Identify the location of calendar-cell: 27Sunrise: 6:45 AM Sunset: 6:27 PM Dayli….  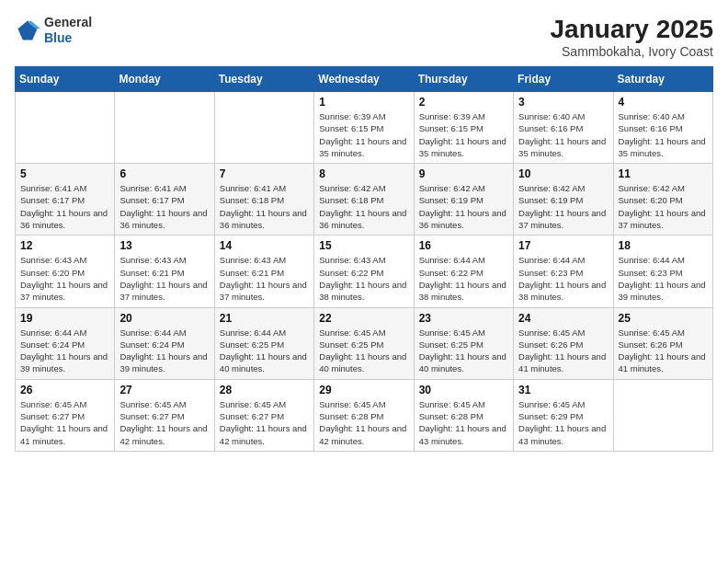
(165, 415).